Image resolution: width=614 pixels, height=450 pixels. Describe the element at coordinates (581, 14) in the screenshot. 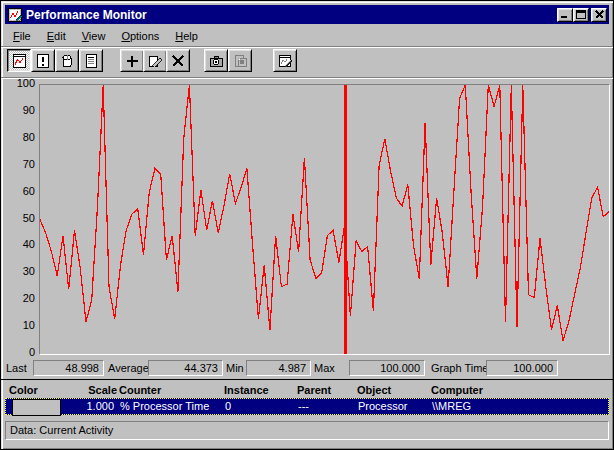

I see `maximize-icon` at that location.